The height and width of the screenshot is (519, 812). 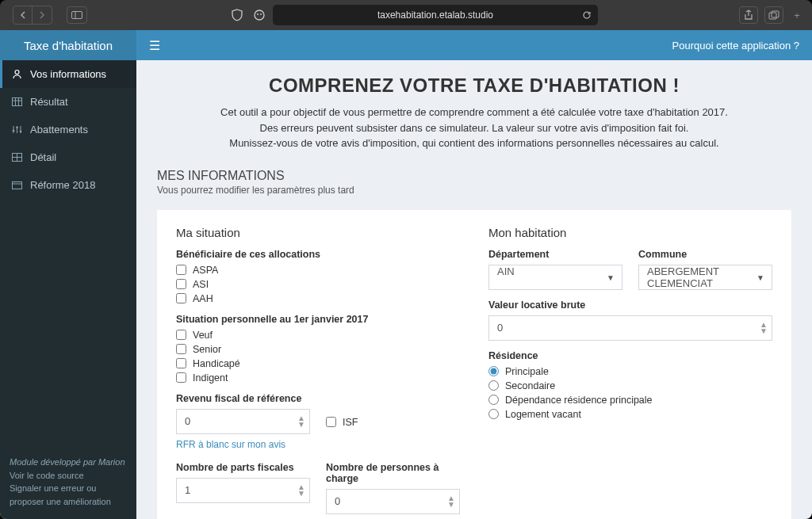 What do you see at coordinates (23, 15) in the screenshot?
I see `back-button` at bounding box center [23, 15].